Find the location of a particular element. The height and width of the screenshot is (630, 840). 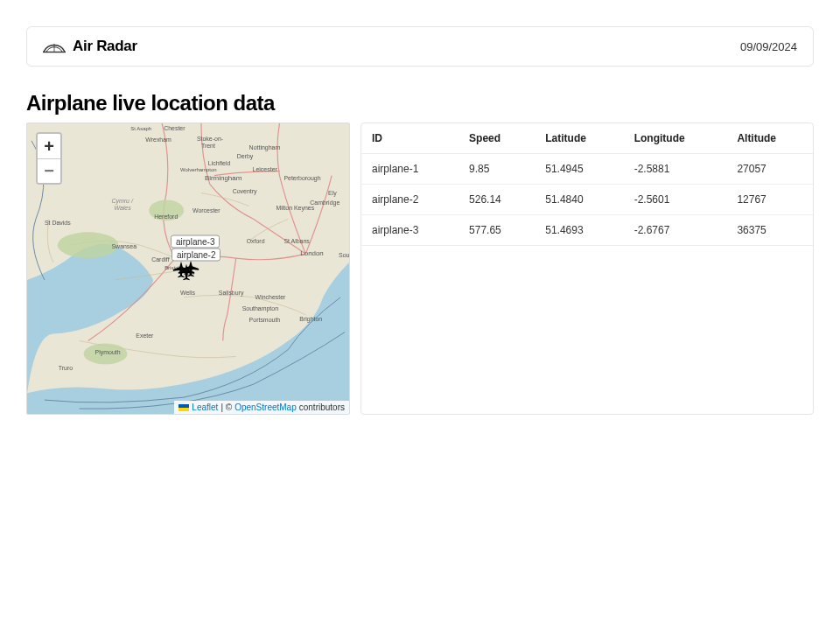

zoom-in-button: + is located at coordinates (49, 146).